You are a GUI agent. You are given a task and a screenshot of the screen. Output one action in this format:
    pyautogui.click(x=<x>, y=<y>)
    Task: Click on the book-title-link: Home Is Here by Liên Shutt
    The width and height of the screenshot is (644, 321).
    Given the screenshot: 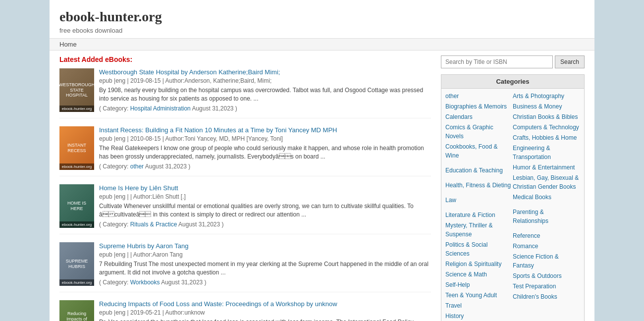 What is the action you would take?
    pyautogui.click(x=139, y=188)
    